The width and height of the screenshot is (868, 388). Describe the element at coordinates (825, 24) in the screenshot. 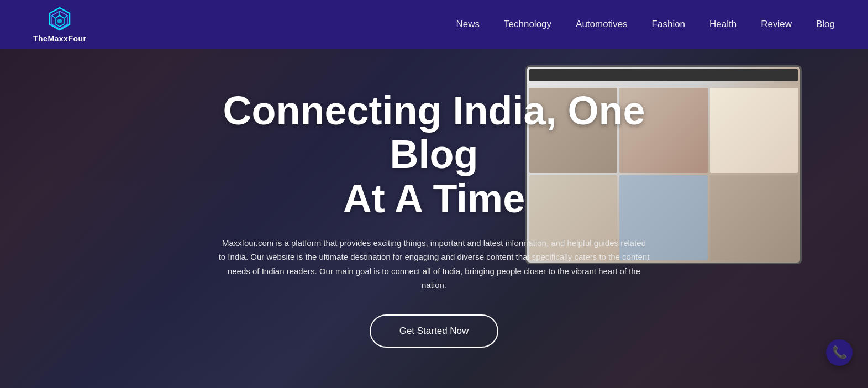

I see `nav-item-blog: Blog` at that location.